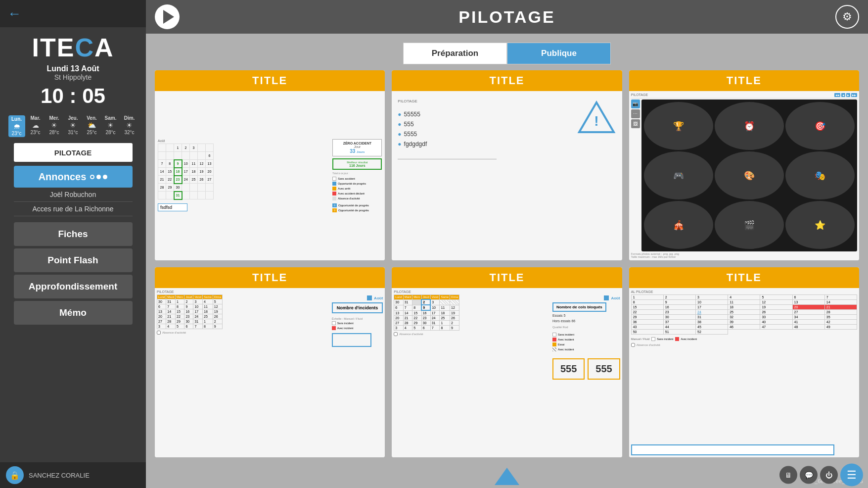 This screenshot has width=868, height=488. Describe the element at coordinates (73, 287) in the screenshot. I see `approfondissement-button: Approfondissement` at that location.